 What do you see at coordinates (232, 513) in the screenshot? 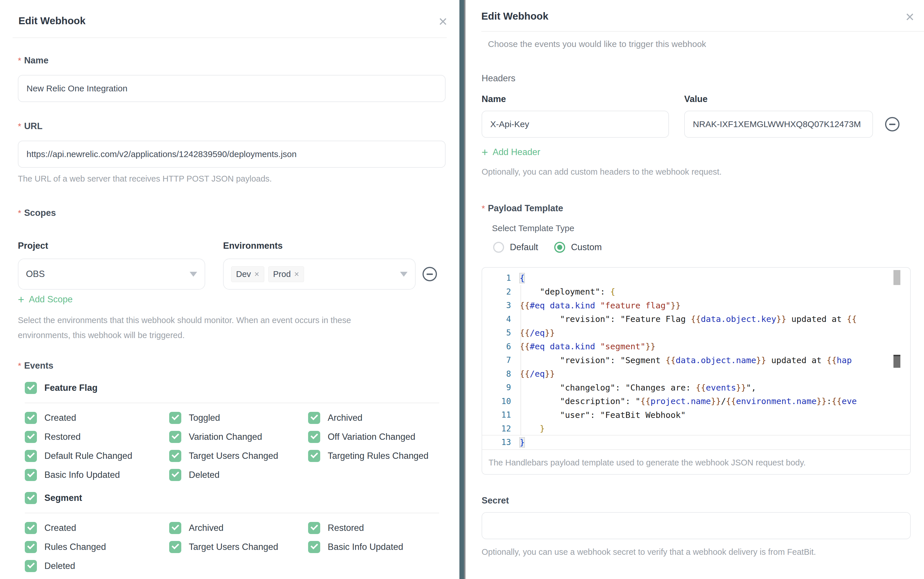
I see `group-divider` at bounding box center [232, 513].